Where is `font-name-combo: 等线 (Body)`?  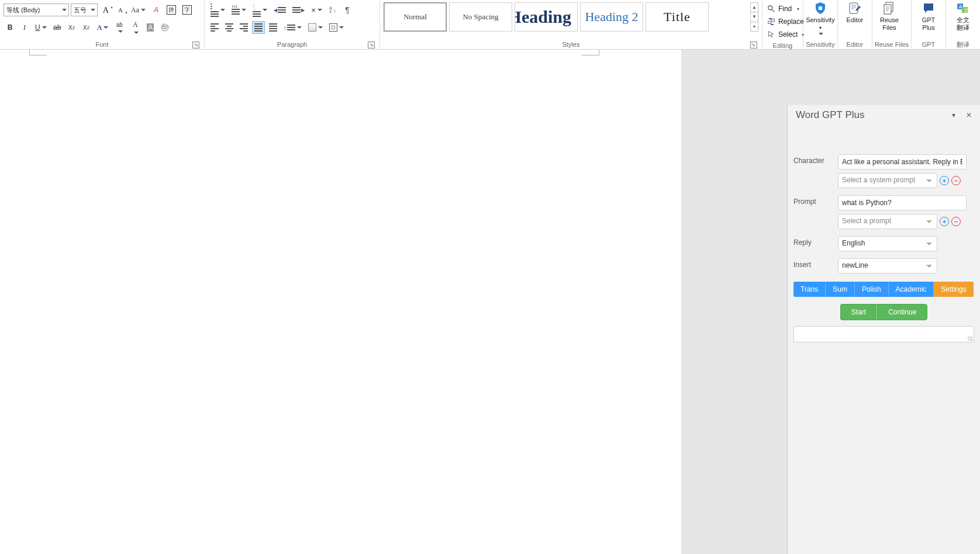 font-name-combo: 等线 (Body) is located at coordinates (36, 10).